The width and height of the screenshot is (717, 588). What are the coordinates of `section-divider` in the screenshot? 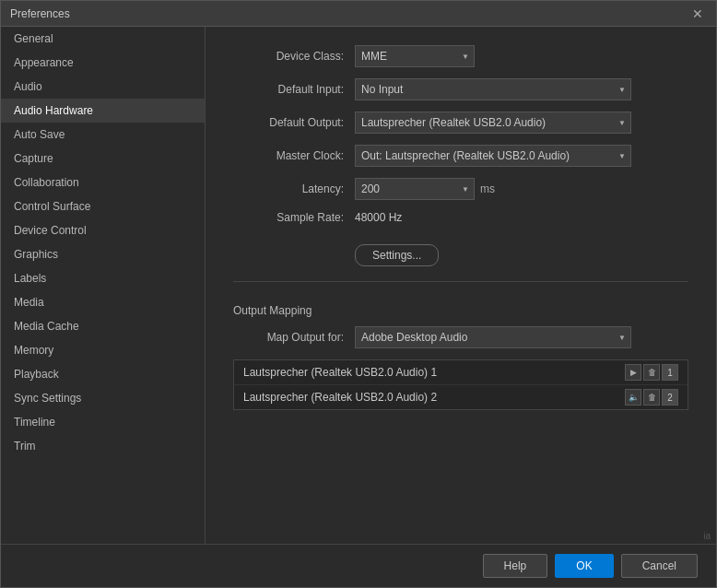 It's located at (461, 282).